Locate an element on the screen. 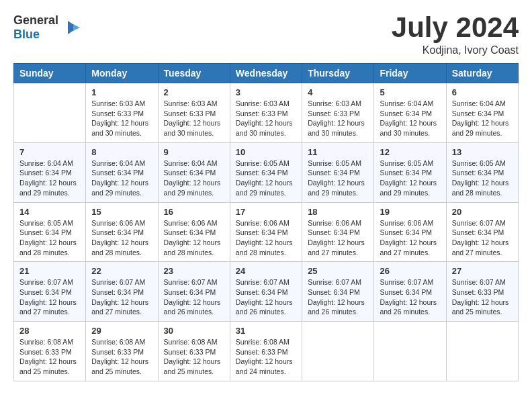 This screenshot has width=532, height=411. calendar-cell: 19Sunrise: 6:06 AMSunset: 6:34 PMDayligh… is located at coordinates (410, 232).